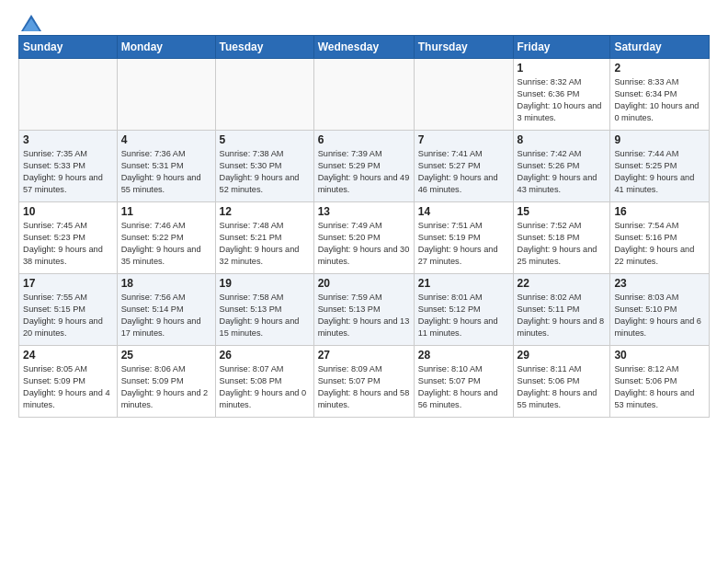  I want to click on calendar-cell: 27Sunrise: 8:09 AM Sunset: 5:07 PM Dayli…, so click(364, 382).